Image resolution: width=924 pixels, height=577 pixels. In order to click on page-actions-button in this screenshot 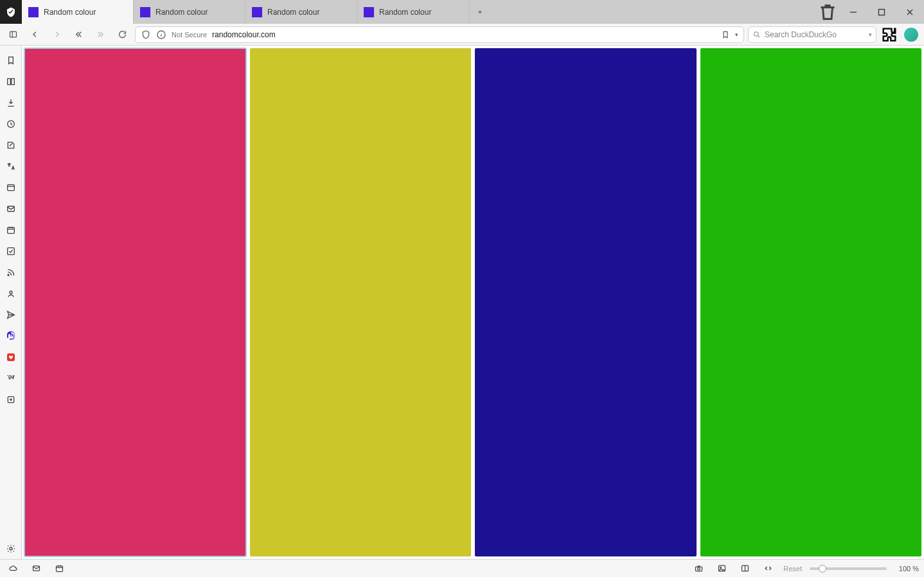, I will do `click(768, 569)`.